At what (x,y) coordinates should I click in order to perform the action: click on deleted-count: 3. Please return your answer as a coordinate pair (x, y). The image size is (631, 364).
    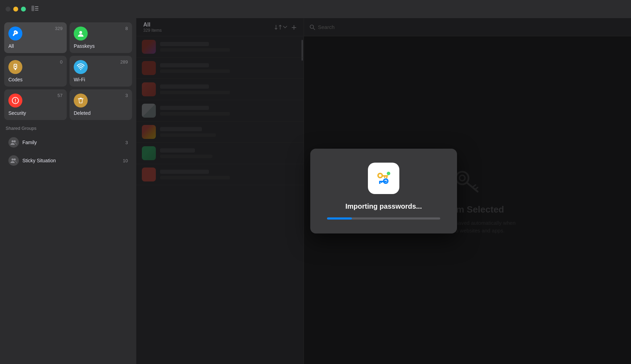
    Looking at the image, I should click on (126, 96).